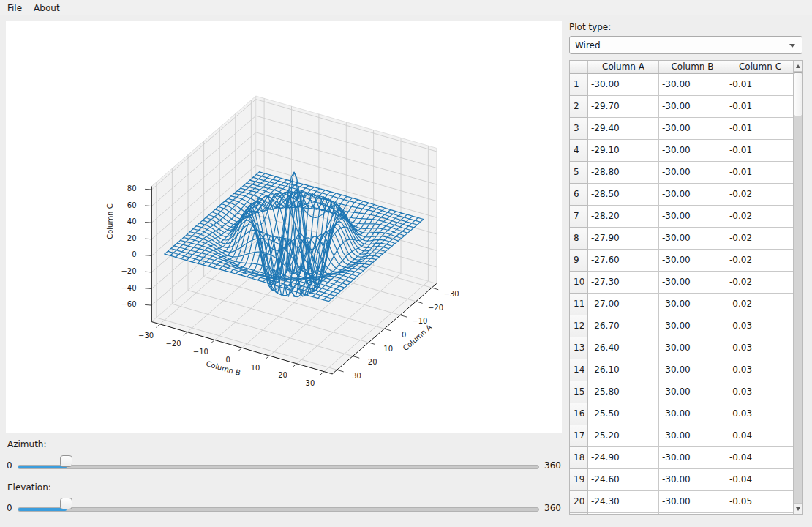 The height and width of the screenshot is (527, 812). I want to click on cell-column-a: -24.60, so click(623, 480).